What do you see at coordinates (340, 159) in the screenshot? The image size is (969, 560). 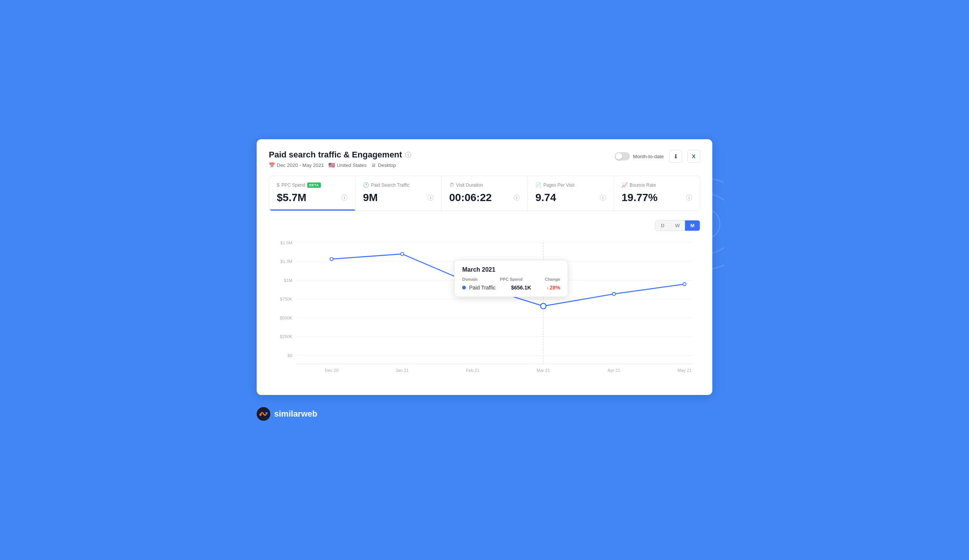 I see `header-left: Paid search traffic & Engagement i 📅 Dec…` at bounding box center [340, 159].